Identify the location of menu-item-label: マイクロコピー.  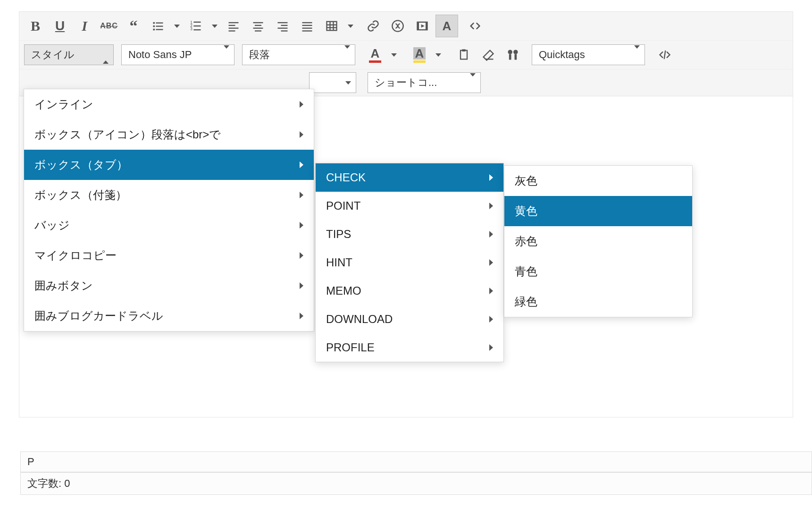
(75, 255).